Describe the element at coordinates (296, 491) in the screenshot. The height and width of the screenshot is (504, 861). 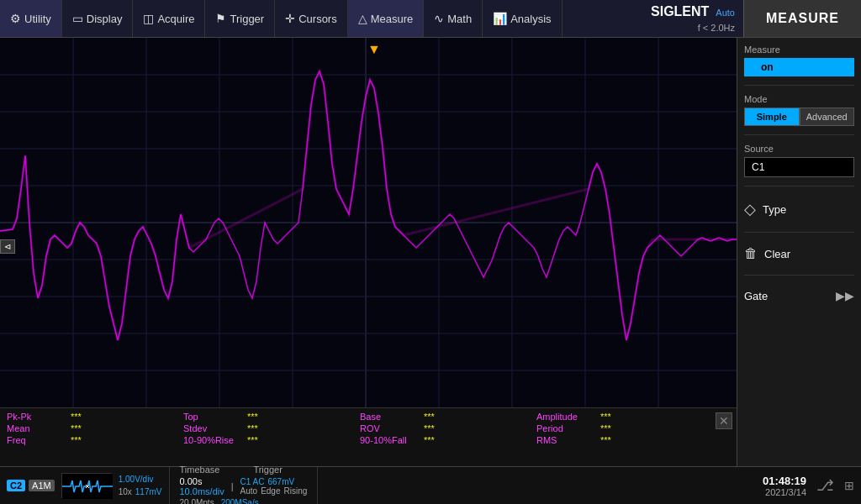
I see `trigger-slope: Rising` at that location.